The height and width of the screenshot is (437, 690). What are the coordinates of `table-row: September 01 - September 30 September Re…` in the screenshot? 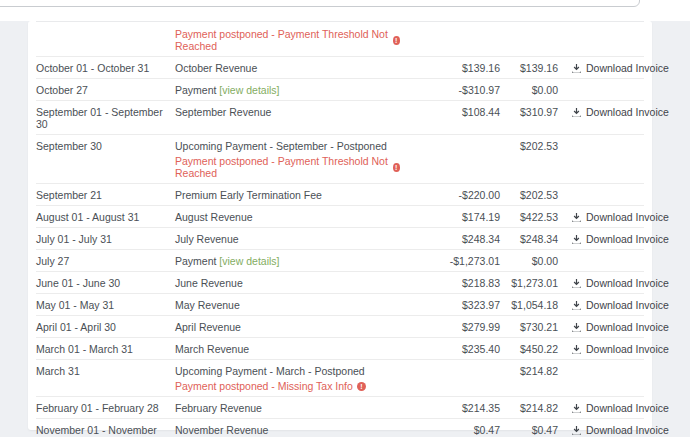 It's located at (340, 118).